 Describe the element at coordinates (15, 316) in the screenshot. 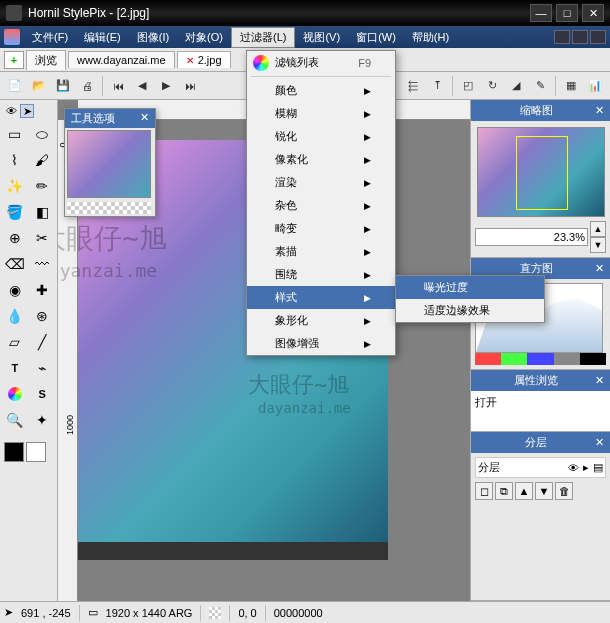

I see `eyedropper-tool: 💧` at that location.